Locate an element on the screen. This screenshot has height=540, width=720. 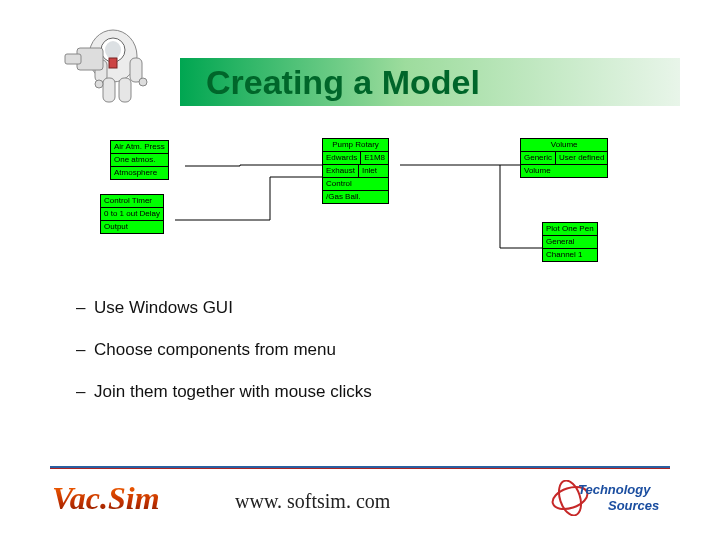
block-pump-rotary: Pump Rotary Edwards E1M8 Exhaust Inlet C… is located at coordinates (356, 171).